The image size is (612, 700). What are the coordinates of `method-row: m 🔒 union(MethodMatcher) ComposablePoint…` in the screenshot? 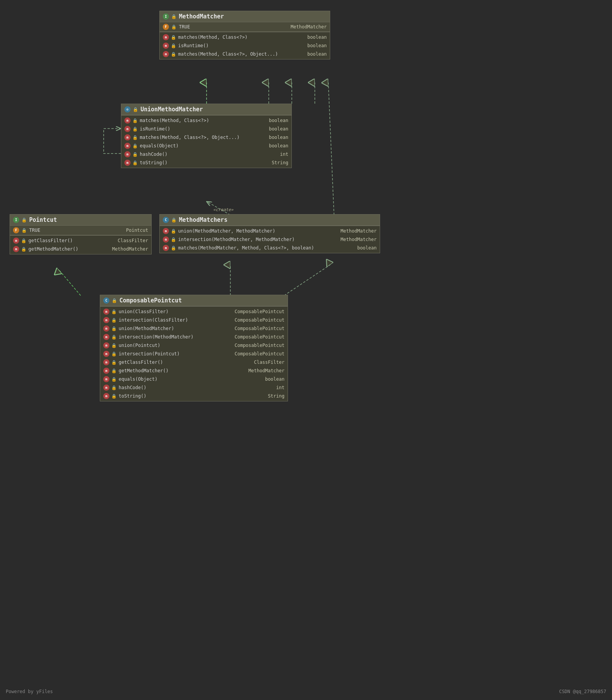 It's located at (194, 329).